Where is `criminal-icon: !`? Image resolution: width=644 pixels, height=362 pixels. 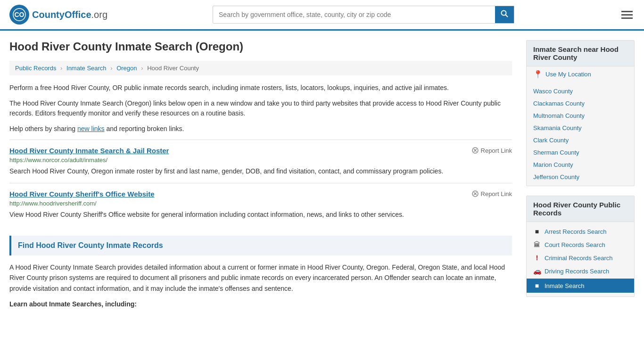 criminal-icon: ! is located at coordinates (537, 258).